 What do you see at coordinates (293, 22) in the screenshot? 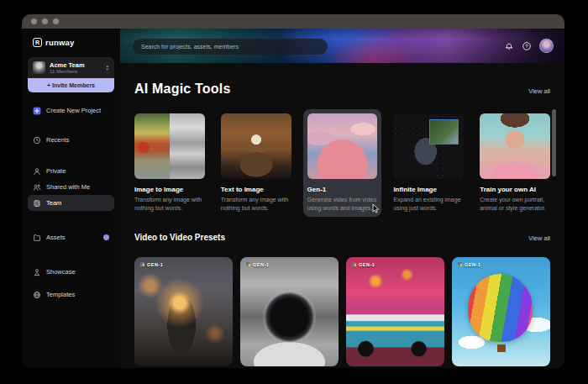
I see `window-titlebar` at bounding box center [293, 22].